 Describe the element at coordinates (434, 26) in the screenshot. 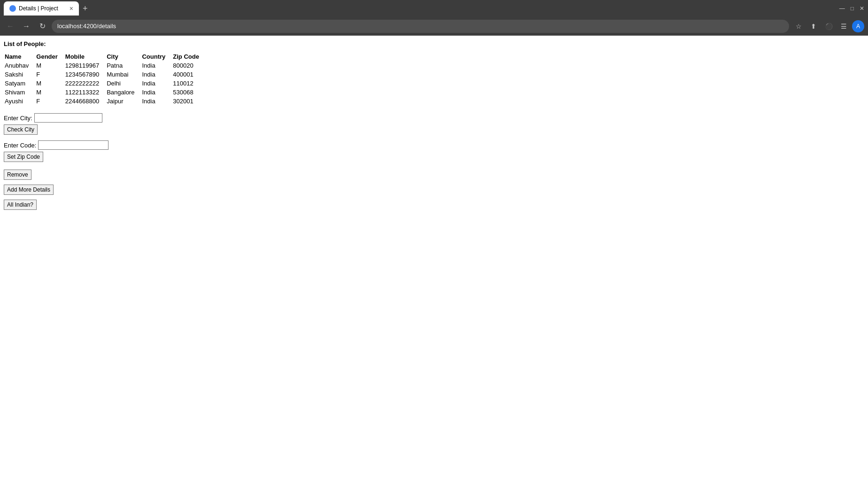

I see `nav-bar: ← → ↻ ☆ ⬆ ⚫ ☰ A` at that location.